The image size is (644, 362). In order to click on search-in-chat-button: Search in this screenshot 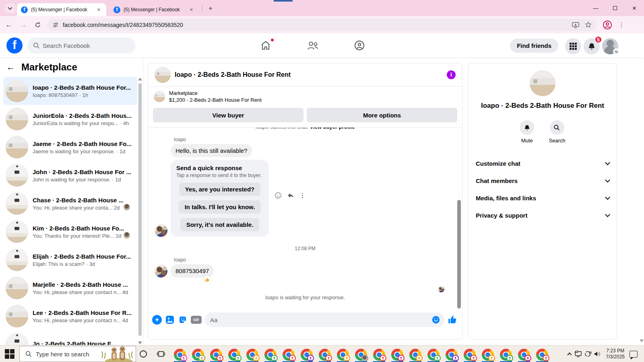, I will do `click(557, 132)`.